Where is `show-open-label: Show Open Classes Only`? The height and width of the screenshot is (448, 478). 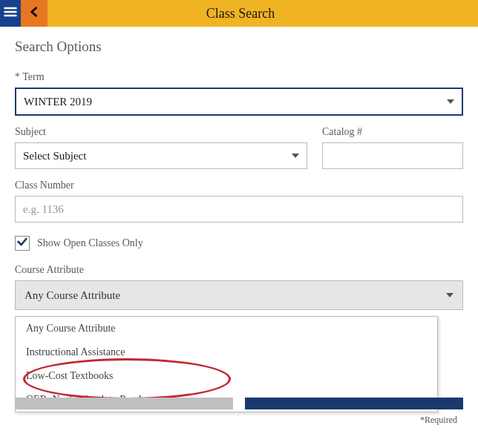 show-open-label: Show Open Classes Only is located at coordinates (91, 243).